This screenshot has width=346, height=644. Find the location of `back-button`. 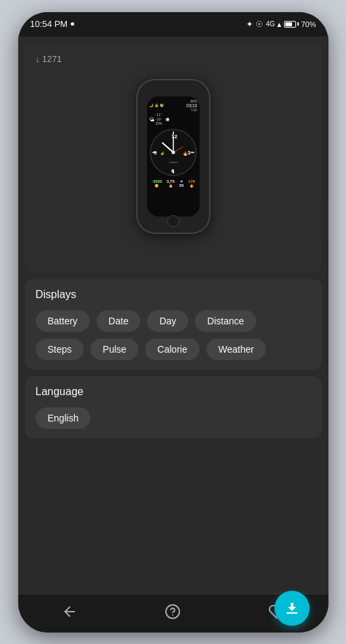

back-button is located at coordinates (69, 614).